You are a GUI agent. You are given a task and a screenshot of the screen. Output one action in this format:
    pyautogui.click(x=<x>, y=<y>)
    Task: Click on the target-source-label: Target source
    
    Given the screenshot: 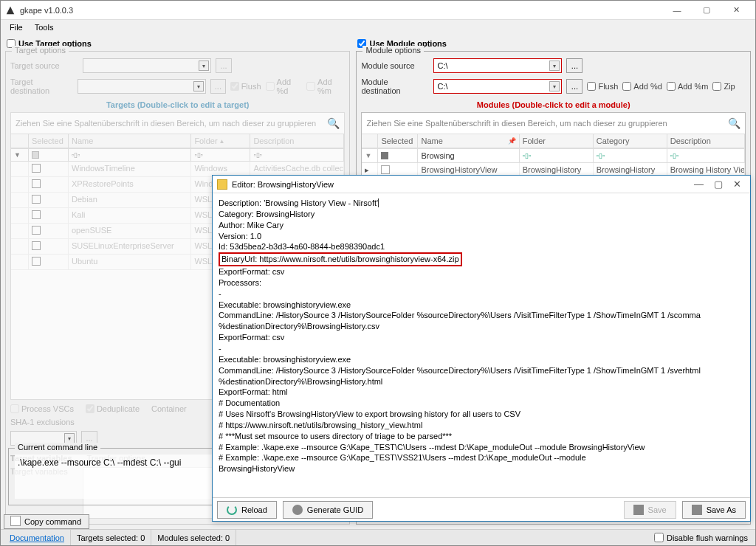 What is the action you would take?
    pyautogui.click(x=44, y=66)
    